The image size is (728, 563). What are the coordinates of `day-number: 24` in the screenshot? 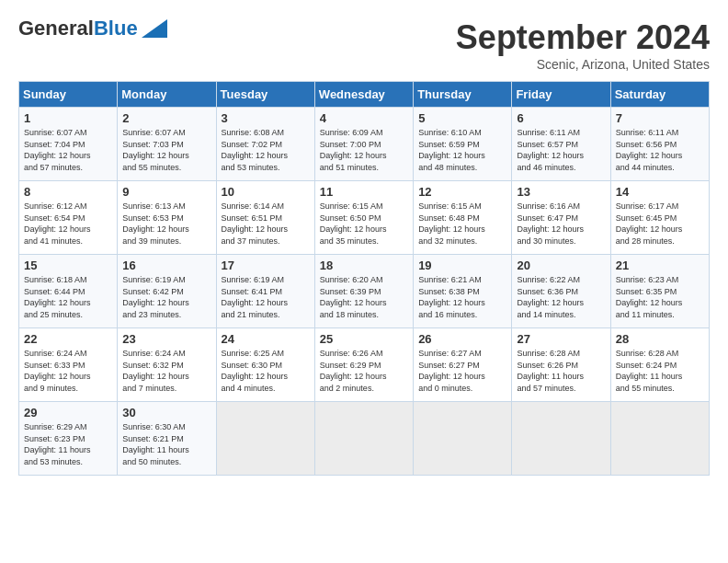 It's located at (266, 339).